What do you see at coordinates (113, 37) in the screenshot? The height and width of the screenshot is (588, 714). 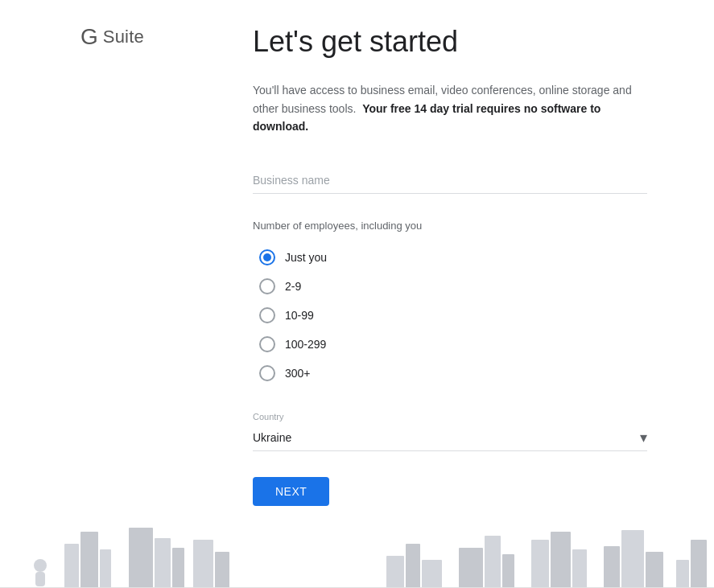 I see `gsuite-logo: G Suite` at bounding box center [113, 37].